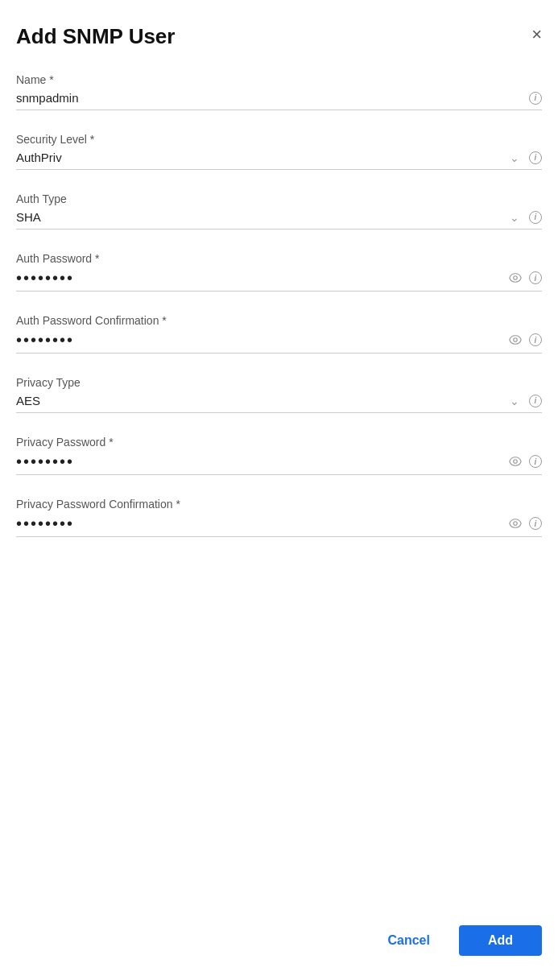 The image size is (558, 980). Describe the element at coordinates (279, 160) in the screenshot. I see `security-level-select-wrapper: AuthPriv ⌄ i` at that location.